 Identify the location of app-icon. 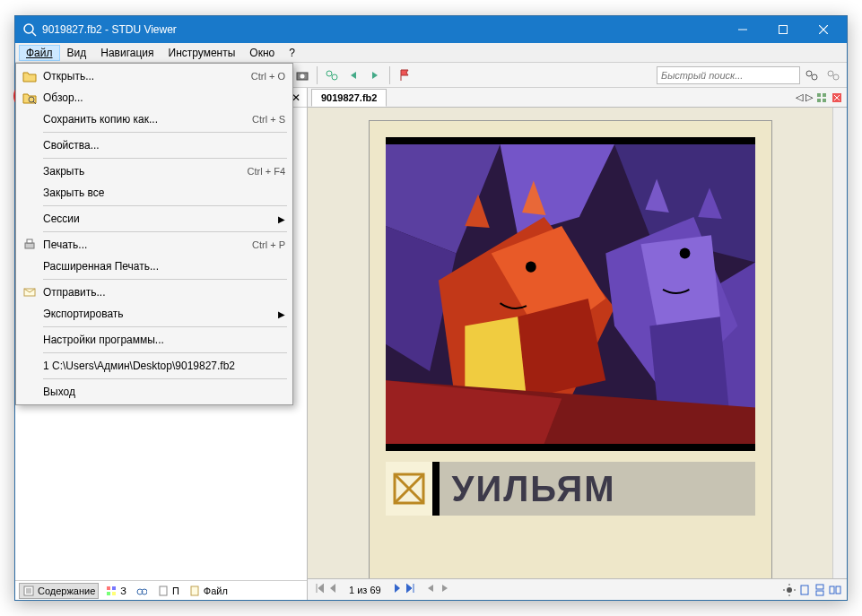
(30, 30).